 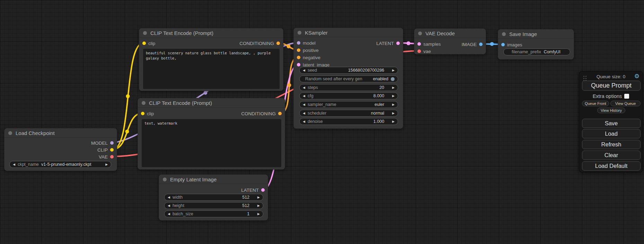 I want to click on output-slot-model: MODEL, so click(x=103, y=143).